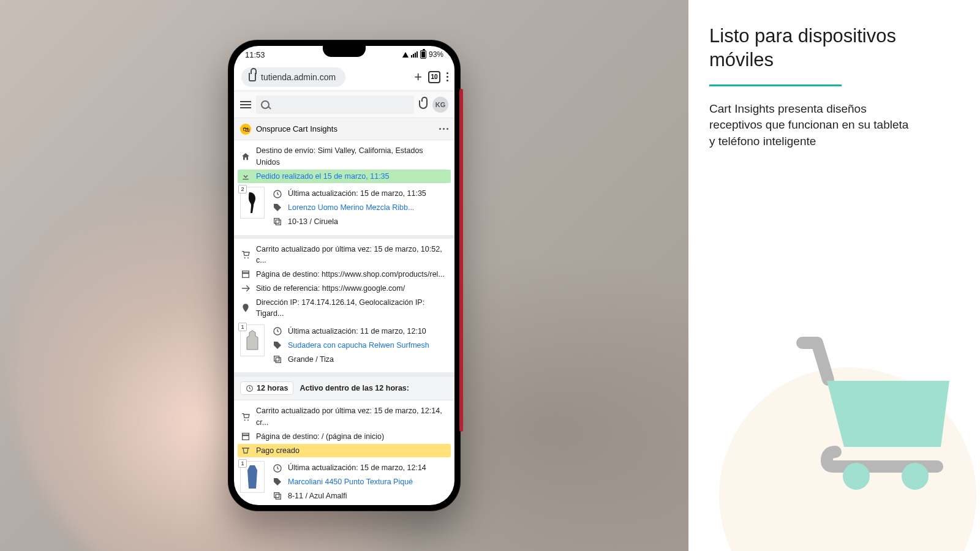  What do you see at coordinates (344, 388) in the screenshot?
I see `time-divider: 12 horas Activo dentro de las 12 horas:` at bounding box center [344, 388].